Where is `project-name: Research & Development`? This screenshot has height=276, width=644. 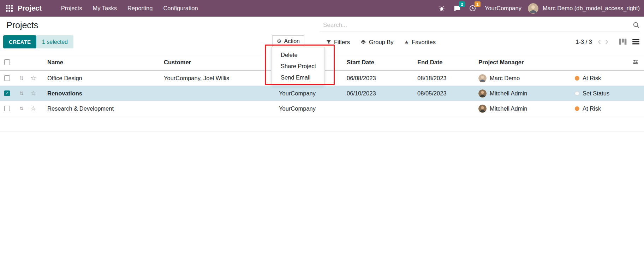 project-name: Research & Development is located at coordinates (98, 109).